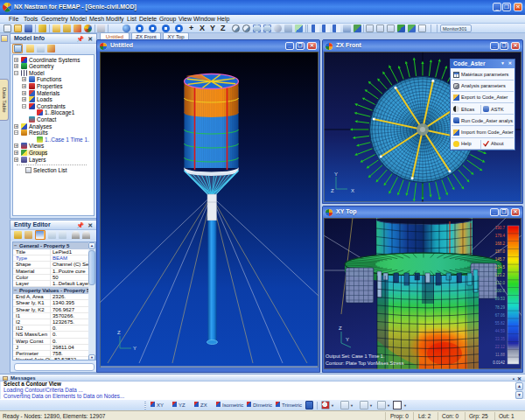 This screenshot has width=525, height=420. Describe the element at coordinates (500, 243) in the screenshot. I see `svg-text: 168.2` at that location.